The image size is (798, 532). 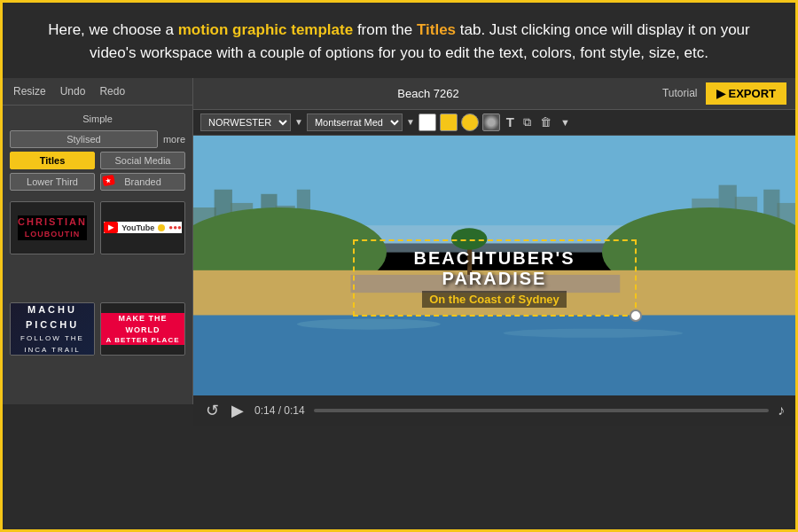 What do you see at coordinates (98, 300) in the screenshot?
I see `template-grid: CHRISTIAN LOUBOUTIN ▶ YouTube ●●● MACHU …` at bounding box center [98, 300].